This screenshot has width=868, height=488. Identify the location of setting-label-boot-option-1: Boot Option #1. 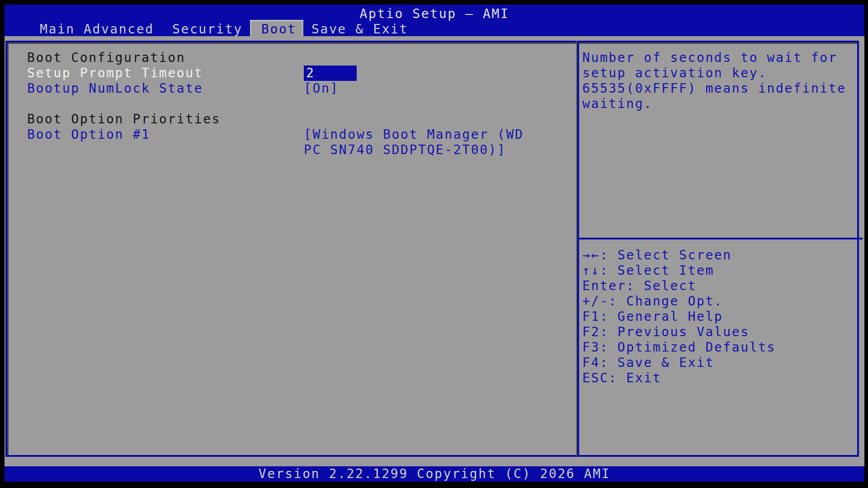
(89, 135).